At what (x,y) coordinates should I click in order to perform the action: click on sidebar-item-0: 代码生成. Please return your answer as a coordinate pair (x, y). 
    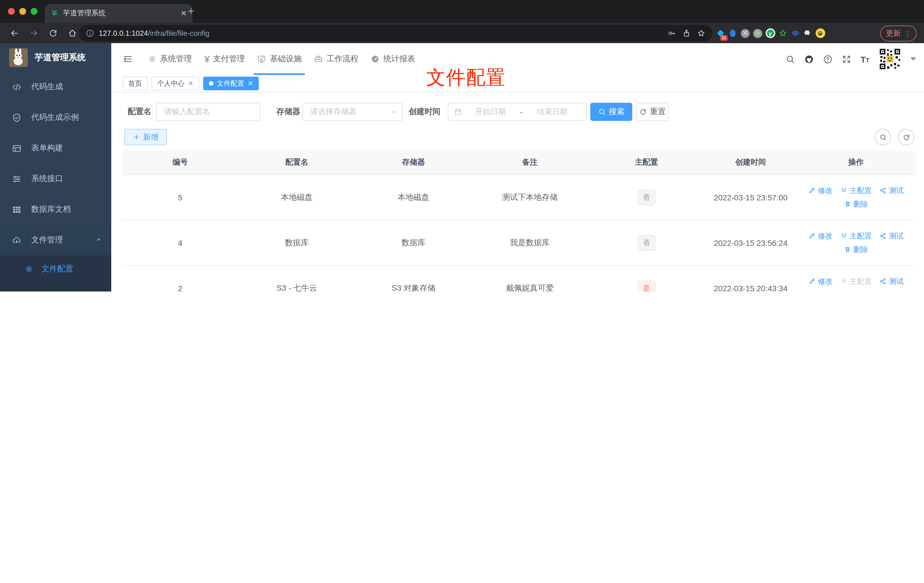
    Looking at the image, I should click on (56, 87).